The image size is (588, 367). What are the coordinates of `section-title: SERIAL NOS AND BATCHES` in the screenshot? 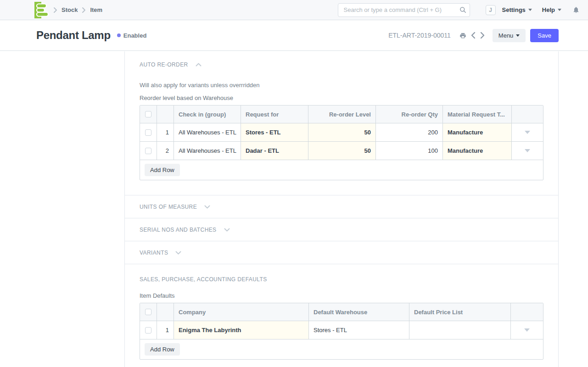 It's located at (178, 230).